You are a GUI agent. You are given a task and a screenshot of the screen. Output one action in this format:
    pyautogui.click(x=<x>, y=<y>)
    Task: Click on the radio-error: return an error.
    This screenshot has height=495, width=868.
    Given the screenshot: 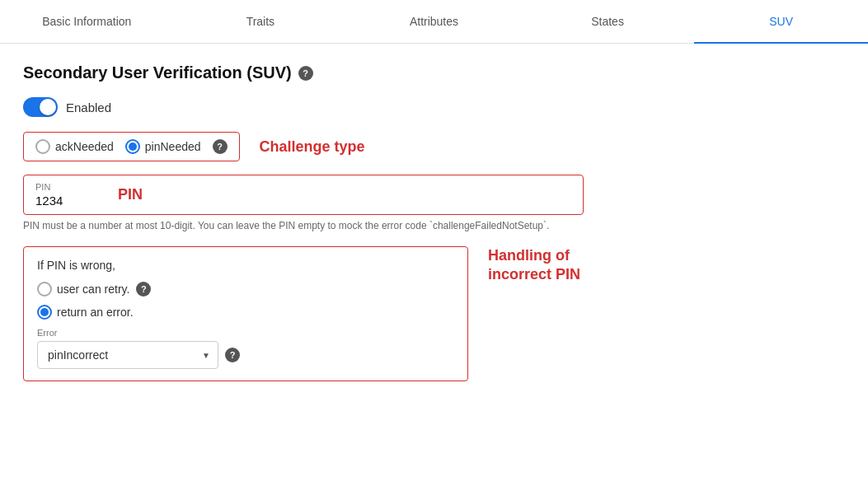 What is the action you would take?
    pyautogui.click(x=86, y=312)
    